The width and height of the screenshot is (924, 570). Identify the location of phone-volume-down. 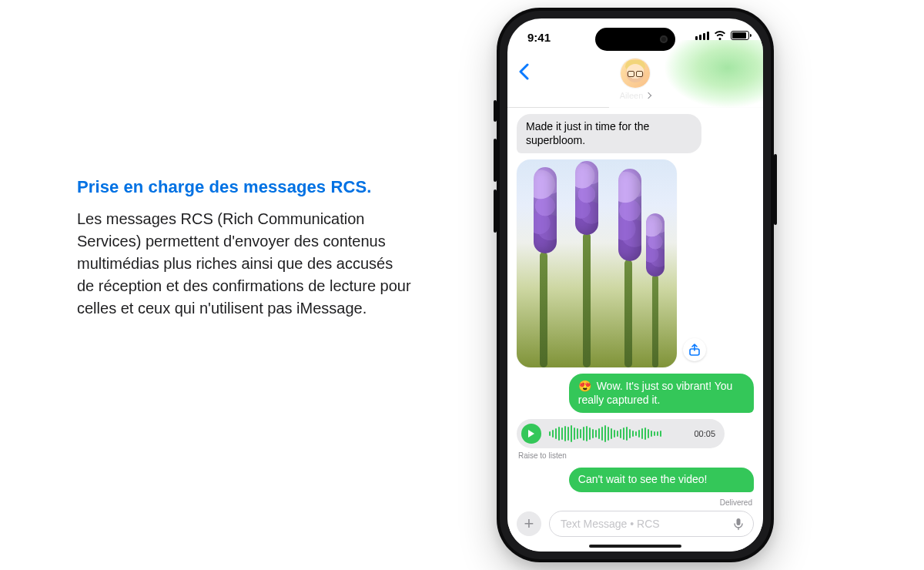
(495, 211).